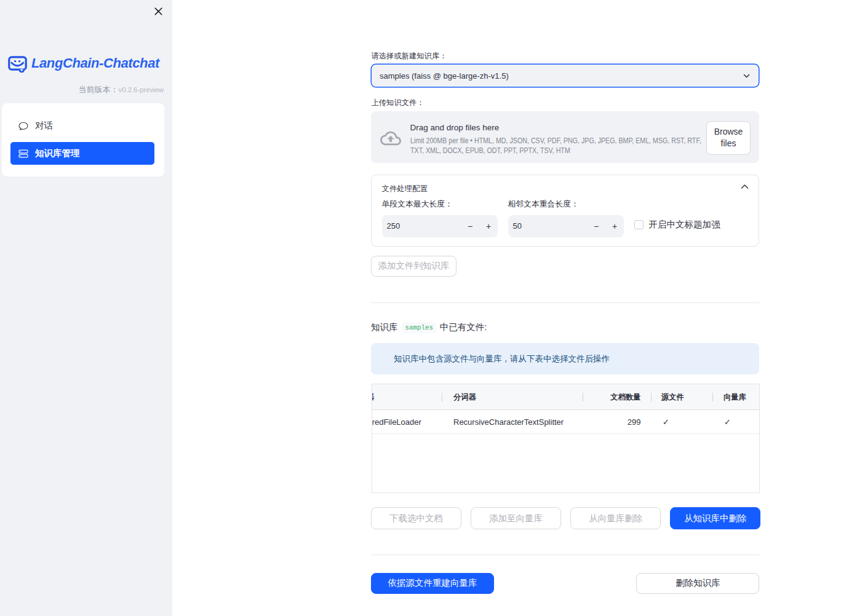 Image resolution: width=849 pixels, height=616 pixels. Describe the element at coordinates (410, 57) in the screenshot. I see `kb-select-label: 请选择或新建知识库：` at that location.